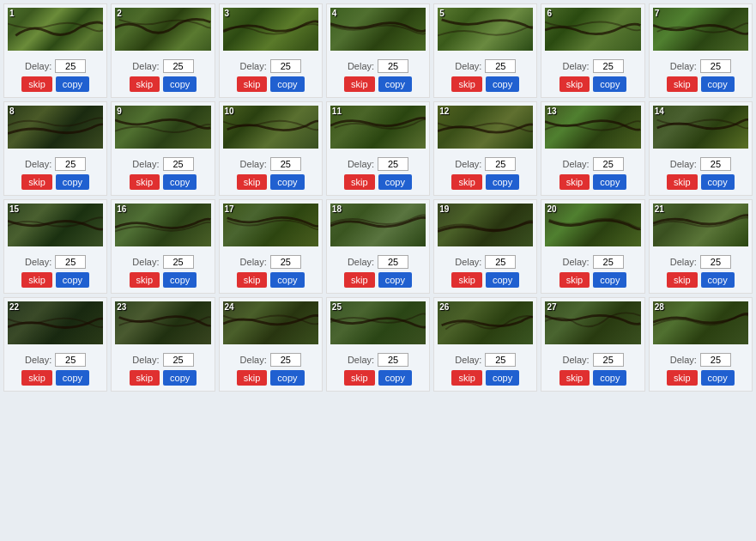 The image size is (756, 541). I want to click on image-card-28: 28Delay:skipcopy, so click(700, 344).